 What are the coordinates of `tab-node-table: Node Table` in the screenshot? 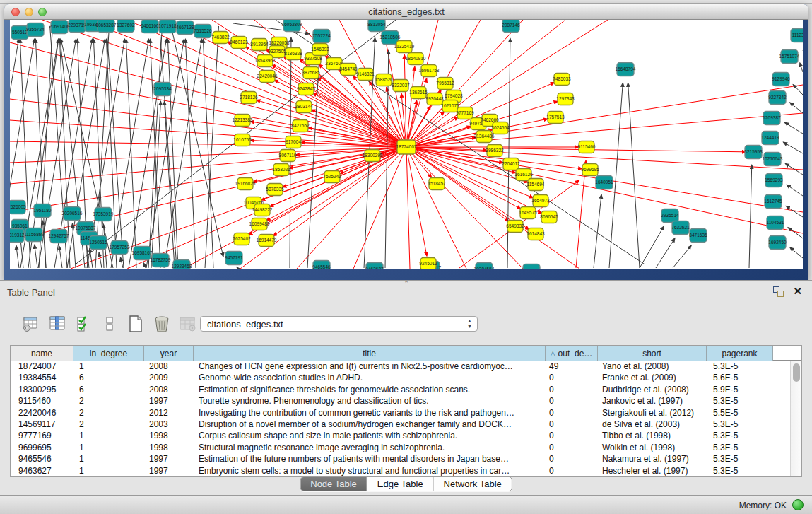 It's located at (334, 484).